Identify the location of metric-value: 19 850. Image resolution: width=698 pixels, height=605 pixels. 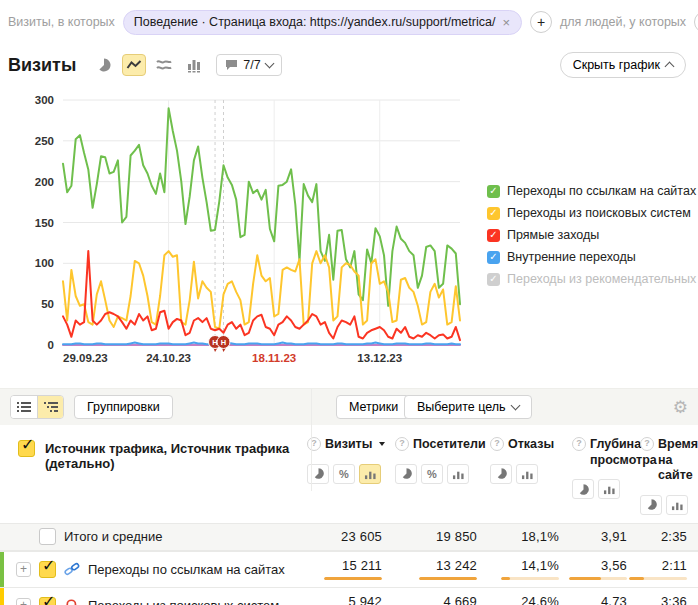
(456, 536).